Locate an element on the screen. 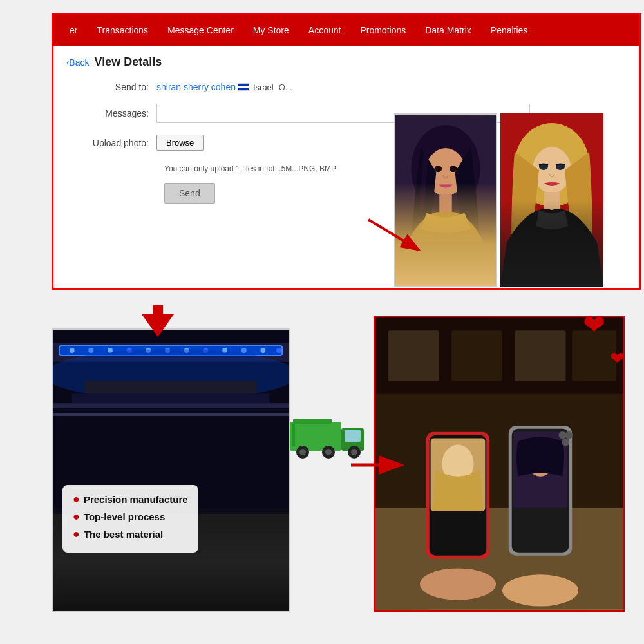 This screenshot has width=644, height=644. view-details-header: ‹ Back View Details is located at coordinates (346, 62).